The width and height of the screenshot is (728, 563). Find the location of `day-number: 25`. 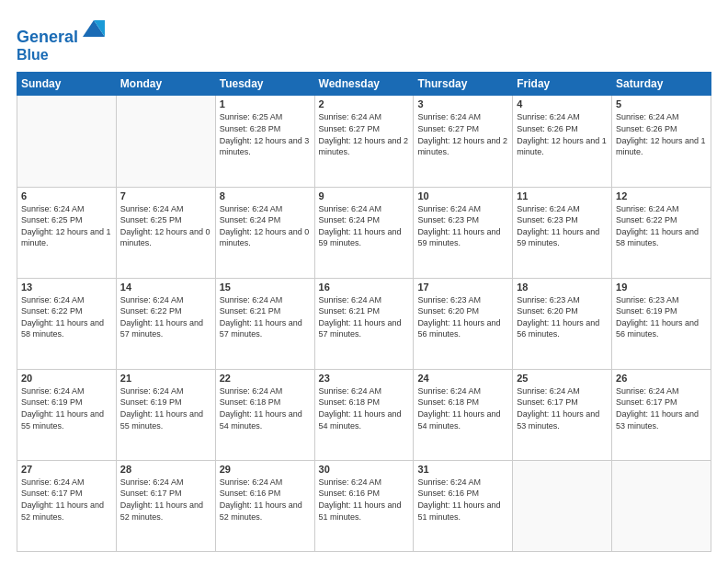

day-number: 25 is located at coordinates (563, 378).